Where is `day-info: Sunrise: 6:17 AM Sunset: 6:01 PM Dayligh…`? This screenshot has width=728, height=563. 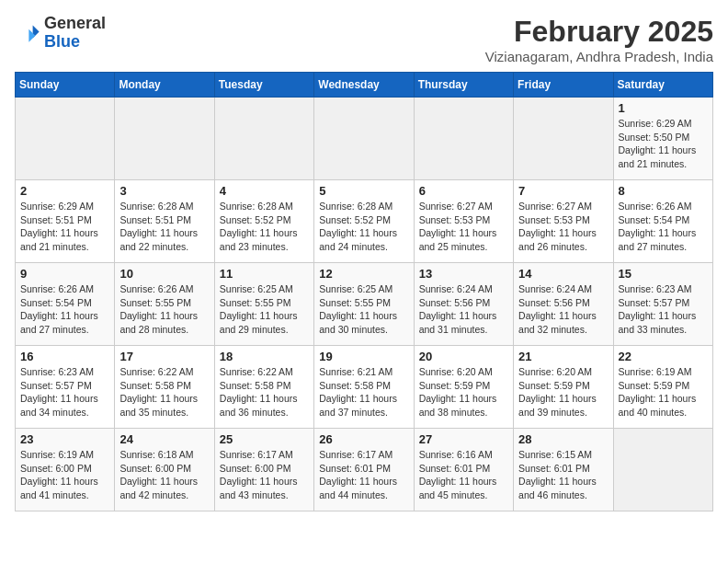 day-info: Sunrise: 6:17 AM Sunset: 6:01 PM Dayligh… is located at coordinates (364, 475).